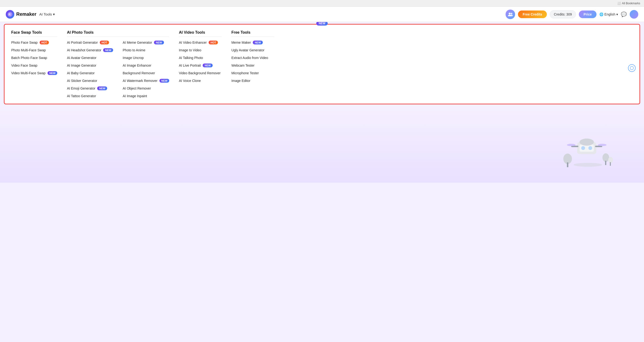  Describe the element at coordinates (146, 81) in the screenshot. I see `menu-item-ai-watermark-remover: AI Watermark Remover NEW` at that location.